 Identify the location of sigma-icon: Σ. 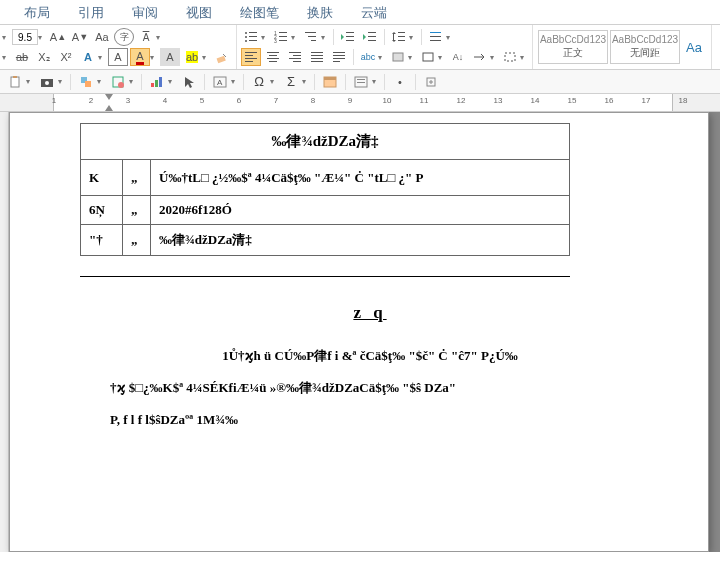
(291, 82).